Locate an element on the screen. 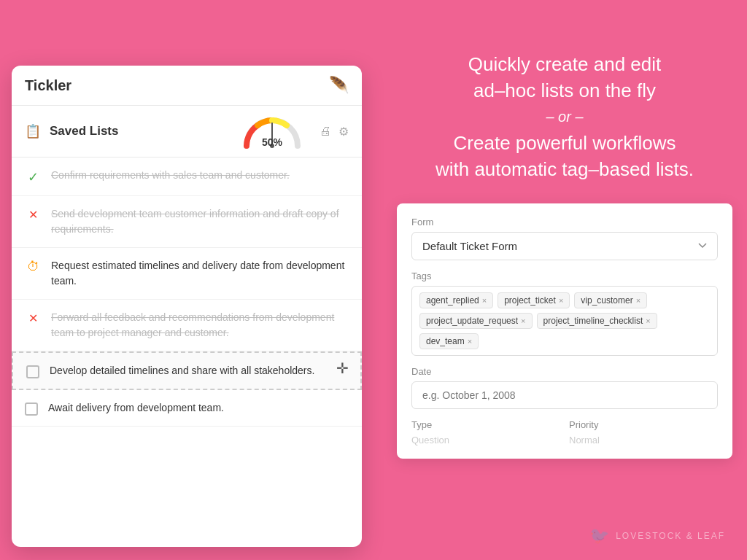 This screenshot has width=747, height=560. list-icon: 📋 is located at coordinates (33, 131).